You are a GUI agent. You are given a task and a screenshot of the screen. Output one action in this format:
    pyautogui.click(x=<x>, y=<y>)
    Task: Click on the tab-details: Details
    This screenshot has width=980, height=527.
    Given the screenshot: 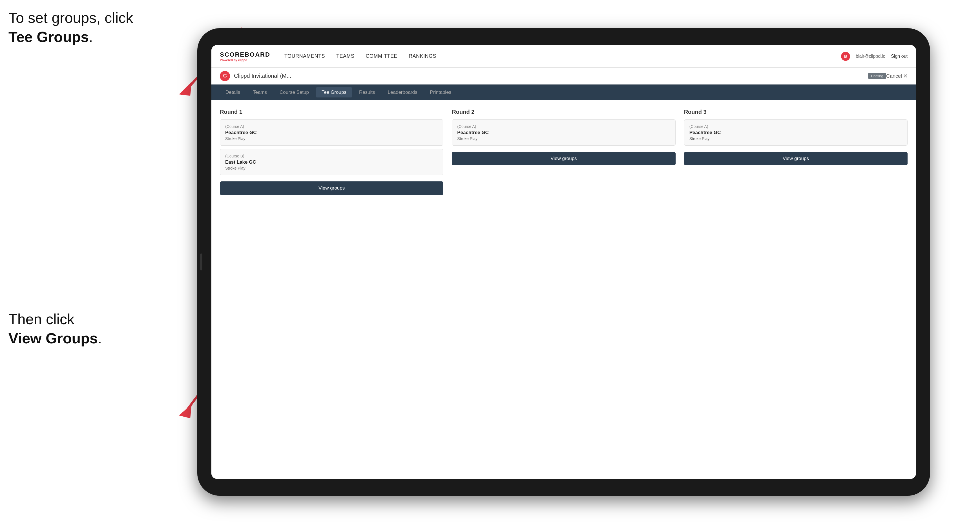 What is the action you would take?
    pyautogui.click(x=233, y=92)
    